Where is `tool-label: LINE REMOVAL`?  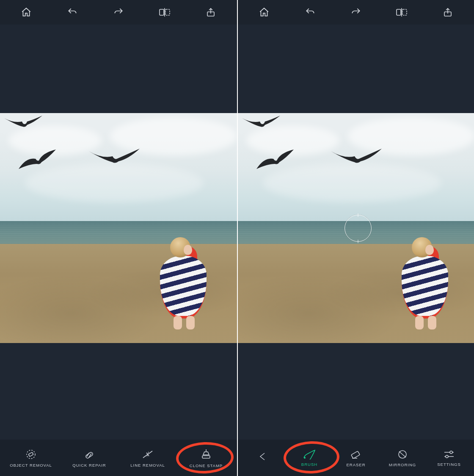 tool-label: LINE REMOVAL is located at coordinates (148, 465).